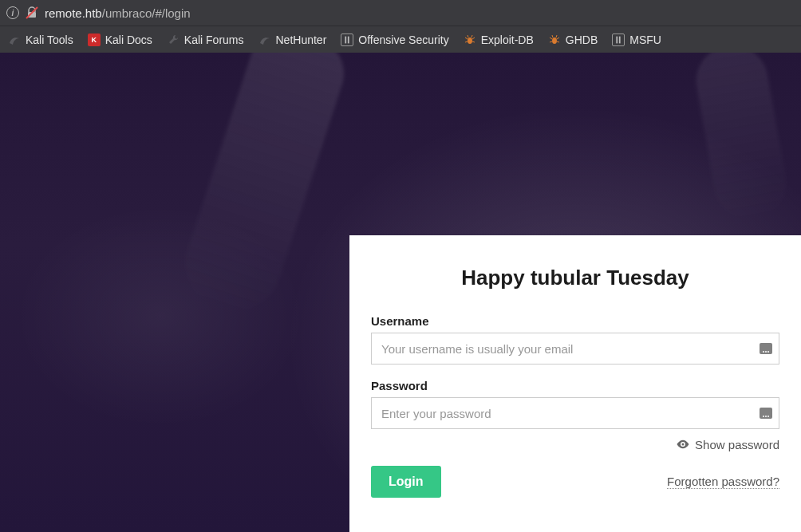 This screenshot has width=801, height=532. What do you see at coordinates (573, 40) in the screenshot?
I see `bookmark-ghdb: GHDB` at bounding box center [573, 40].